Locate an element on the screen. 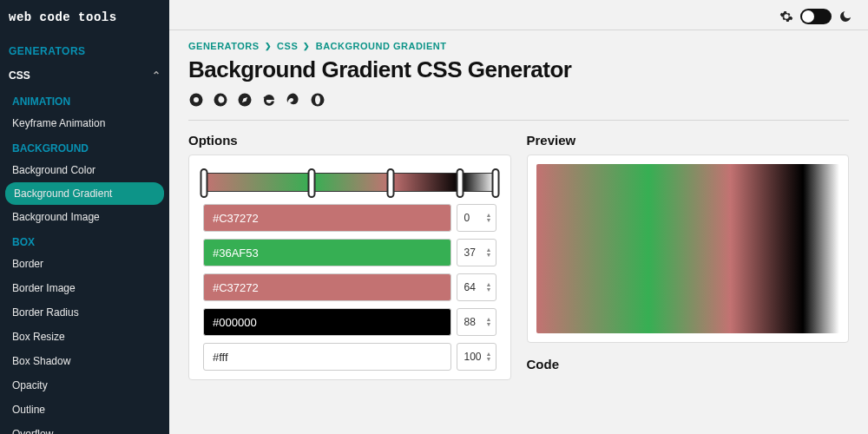 The width and height of the screenshot is (868, 434). firefox-icon is located at coordinates (220, 100).